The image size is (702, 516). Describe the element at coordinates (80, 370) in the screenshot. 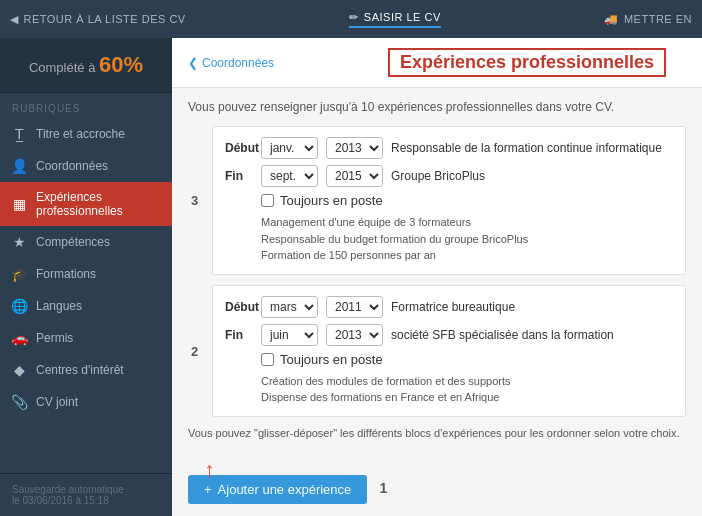

I see `sidebar-label-centres: Centres d'intérêt` at that location.